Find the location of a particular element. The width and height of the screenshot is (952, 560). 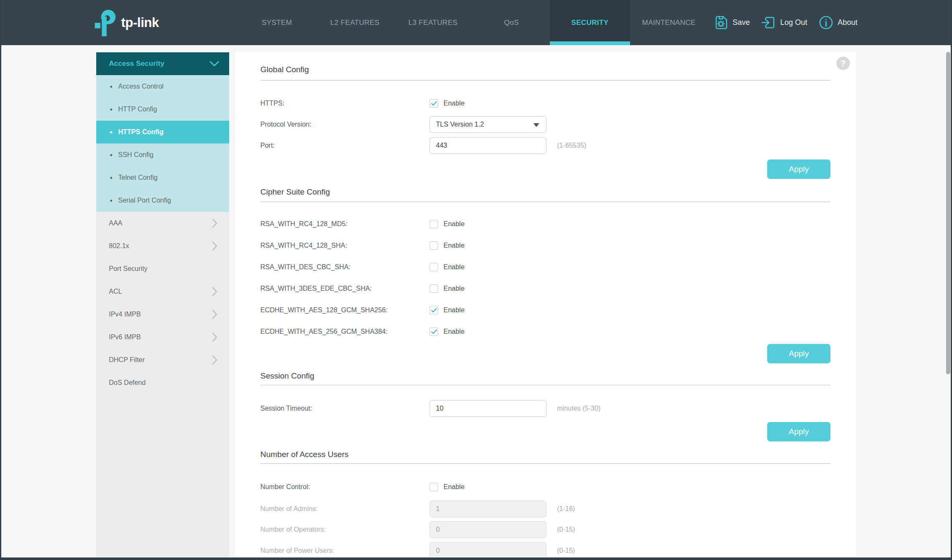

brand-text: tp-link is located at coordinates (140, 23).